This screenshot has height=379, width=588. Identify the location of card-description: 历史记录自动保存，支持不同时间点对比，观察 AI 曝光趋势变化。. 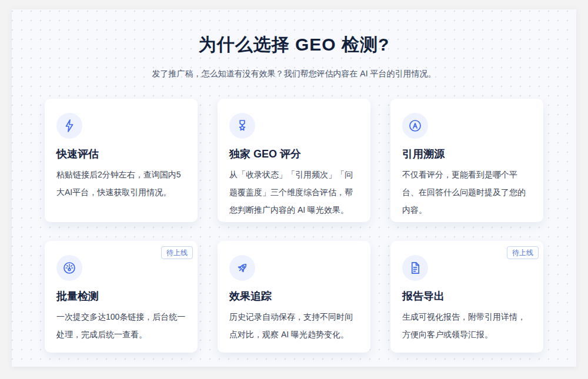
(294, 326).